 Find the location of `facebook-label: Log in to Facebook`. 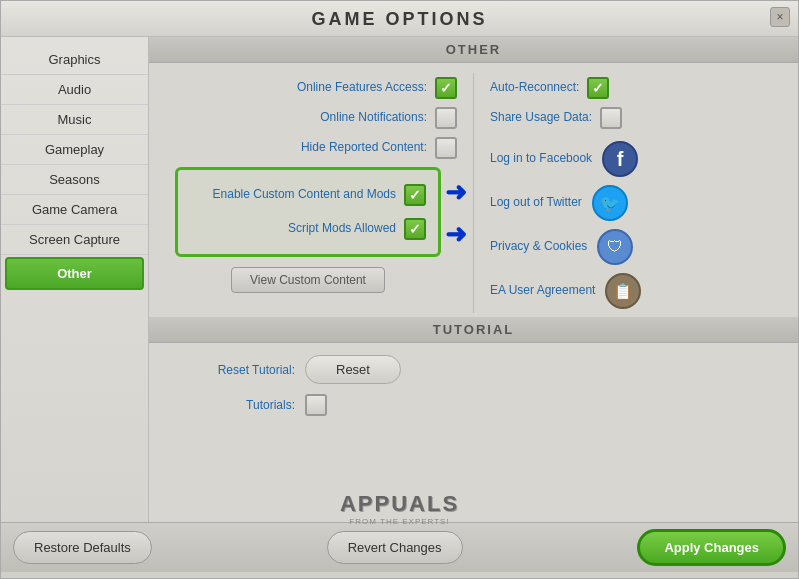

facebook-label: Log in to Facebook is located at coordinates (541, 159).